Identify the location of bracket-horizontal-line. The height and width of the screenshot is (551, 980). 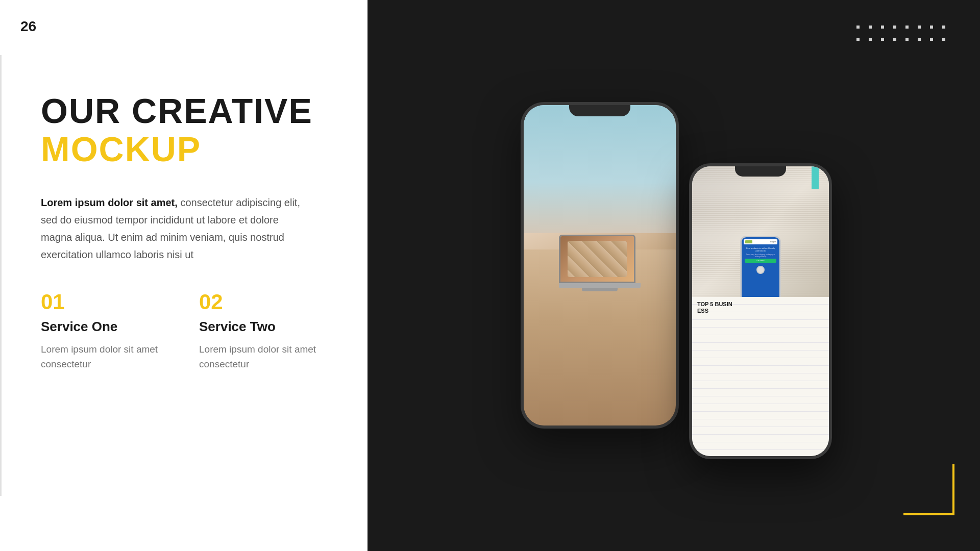
(929, 514).